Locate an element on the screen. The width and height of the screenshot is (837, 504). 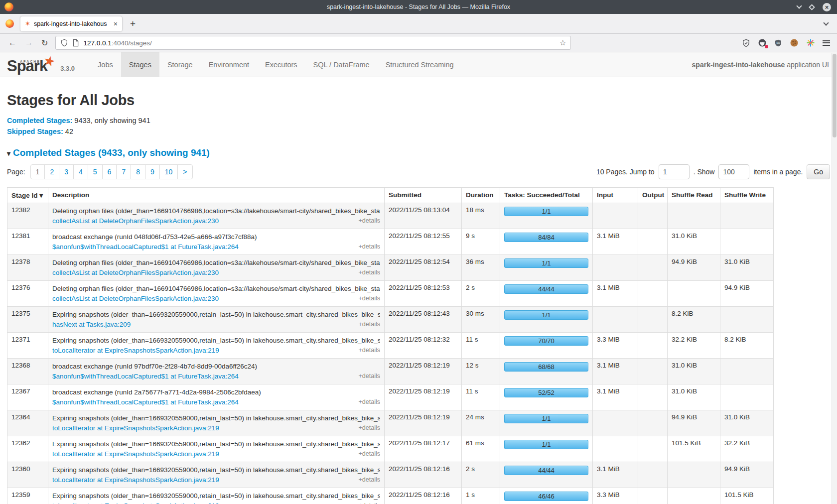
shield-permissions-icon is located at coordinates (64, 43).